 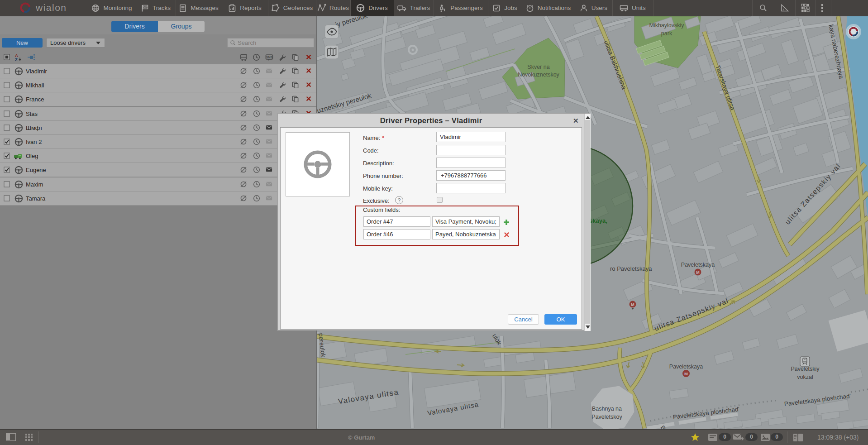 What do you see at coordinates (805, 377) in the screenshot?
I see `svg-text: vokzal` at bounding box center [805, 377].